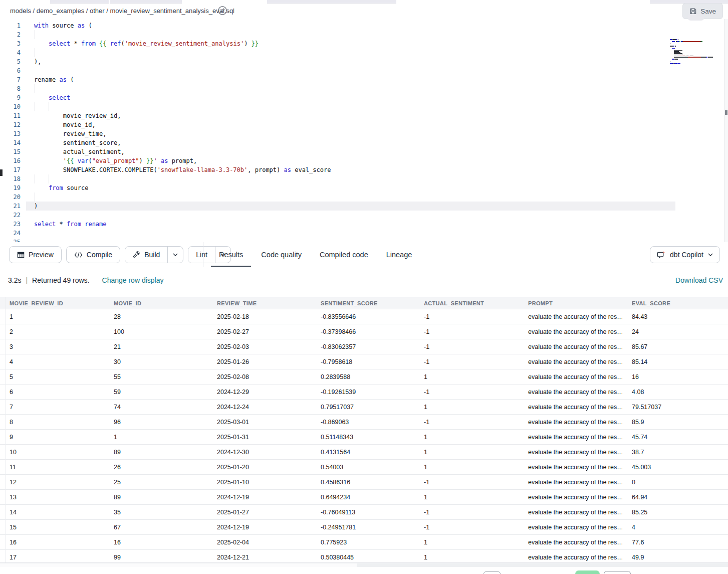 The image size is (728, 574). I want to click on code-line-text: select, so click(351, 98).